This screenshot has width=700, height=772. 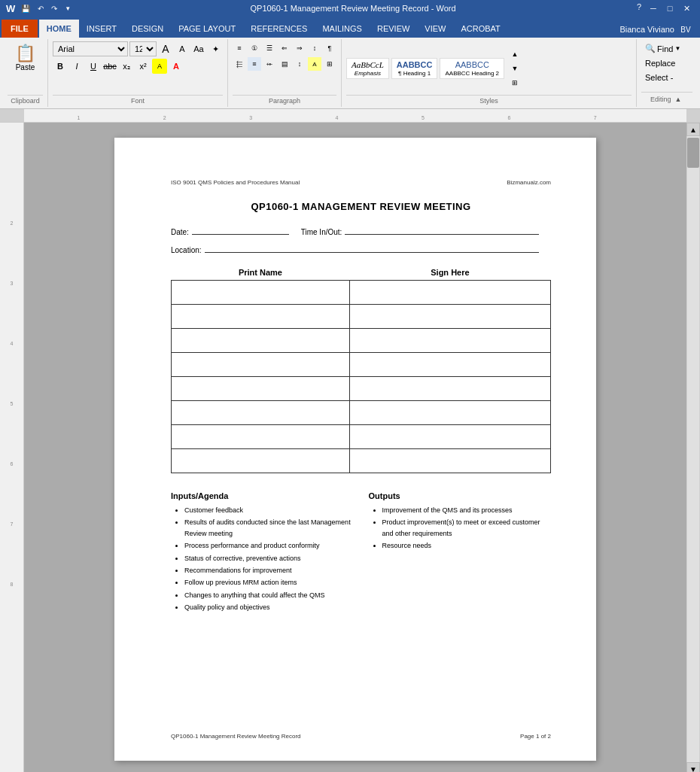 What do you see at coordinates (41, 9) in the screenshot?
I see `quick-undo-icon: ↶` at bounding box center [41, 9].